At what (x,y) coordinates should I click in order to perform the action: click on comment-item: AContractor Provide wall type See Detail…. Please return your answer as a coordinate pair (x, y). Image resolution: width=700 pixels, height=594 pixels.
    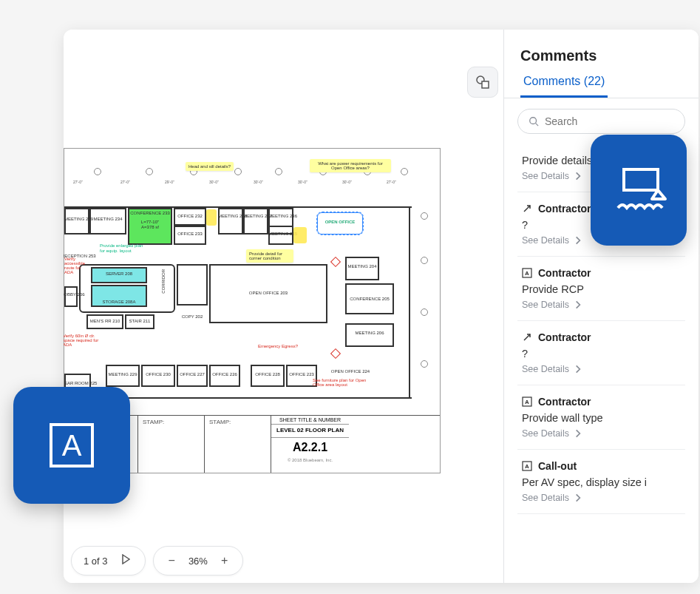
    Looking at the image, I should click on (602, 417).